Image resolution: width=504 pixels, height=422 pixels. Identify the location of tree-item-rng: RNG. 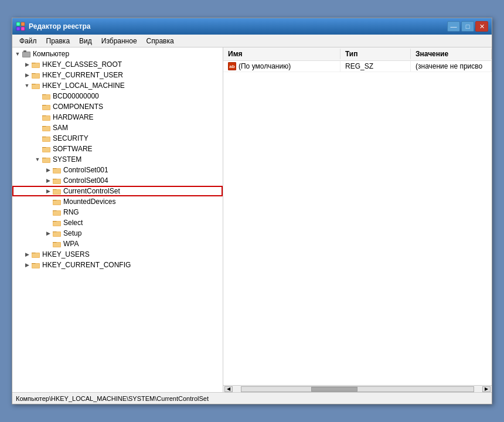
(117, 212).